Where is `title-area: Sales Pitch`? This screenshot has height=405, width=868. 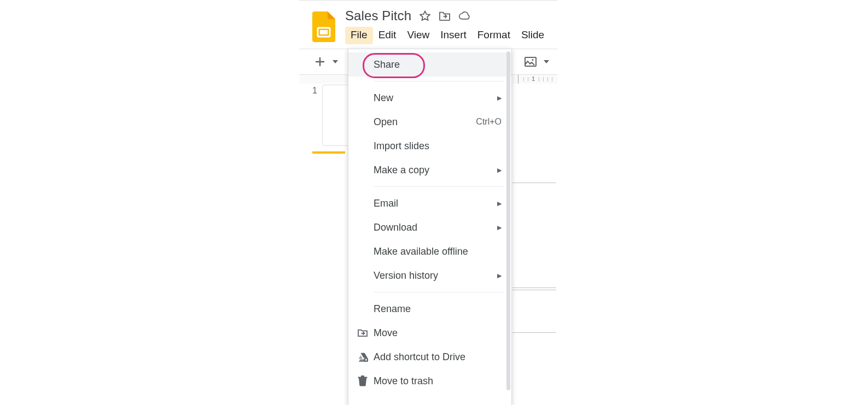 title-area: Sales Pitch is located at coordinates (447, 27).